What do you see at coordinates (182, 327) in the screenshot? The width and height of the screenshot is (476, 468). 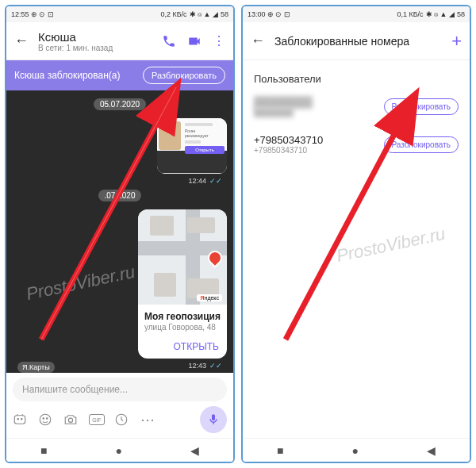 I see `location-address: улица Говорова, 48` at bounding box center [182, 327].